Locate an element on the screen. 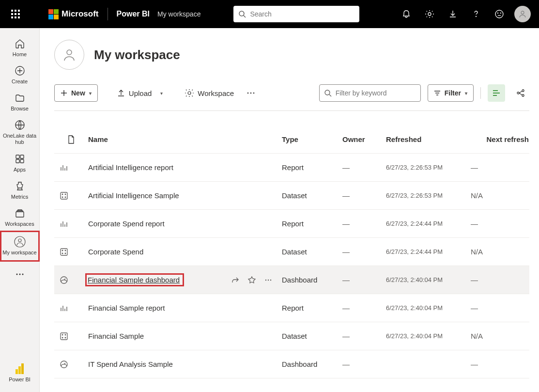  filter-button: Filter ▾ is located at coordinates (450, 93).